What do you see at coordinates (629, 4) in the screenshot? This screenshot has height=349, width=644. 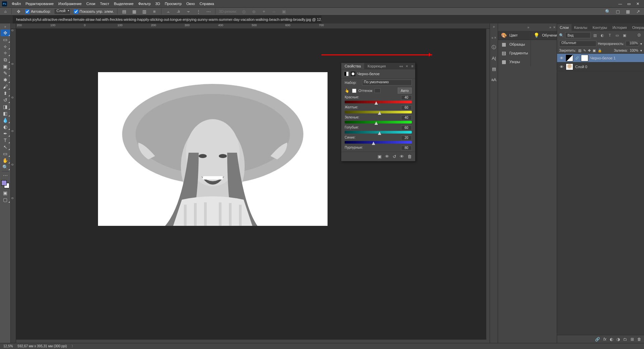 I see `maximize-icon: ▭` at bounding box center [629, 4].